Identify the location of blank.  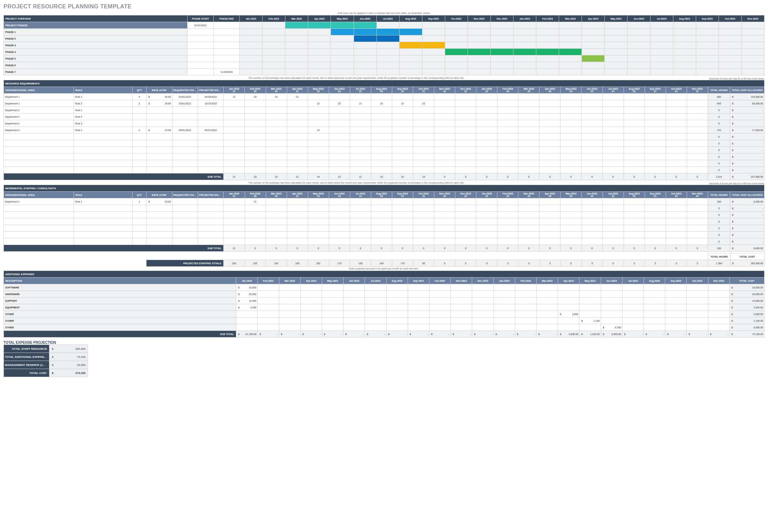
(571, 257).